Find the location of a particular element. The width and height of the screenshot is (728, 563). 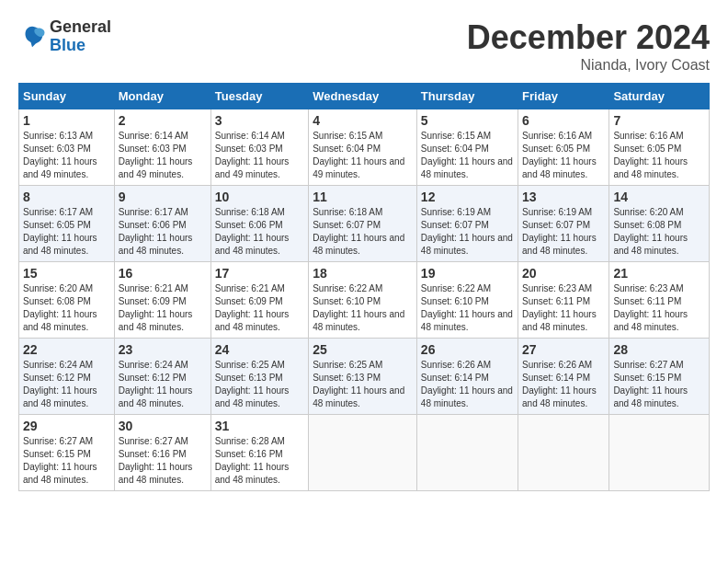

month-title: December 2024 is located at coordinates (588, 38).